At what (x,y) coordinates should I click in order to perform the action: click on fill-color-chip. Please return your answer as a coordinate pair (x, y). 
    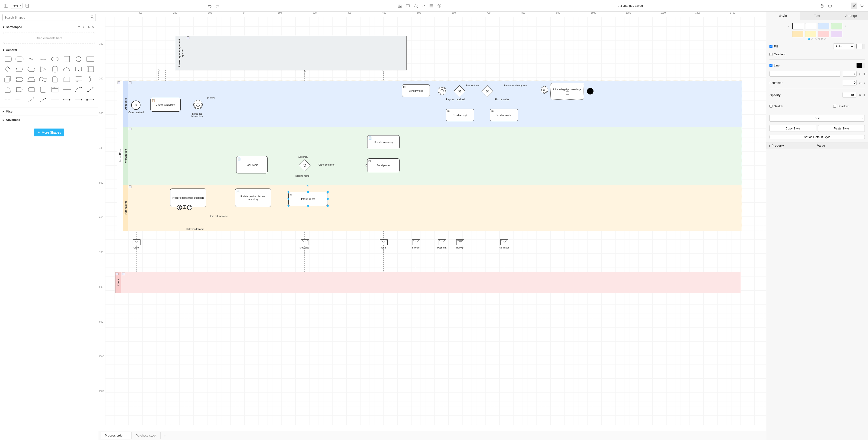
    Looking at the image, I should click on (861, 46).